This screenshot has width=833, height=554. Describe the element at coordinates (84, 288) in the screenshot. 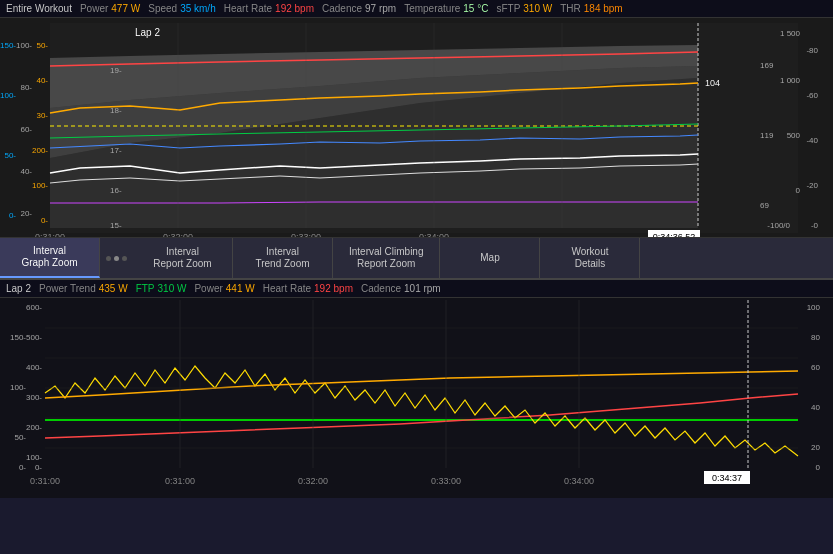

I see `power-trend-stat: Power Trend 435 W` at that location.